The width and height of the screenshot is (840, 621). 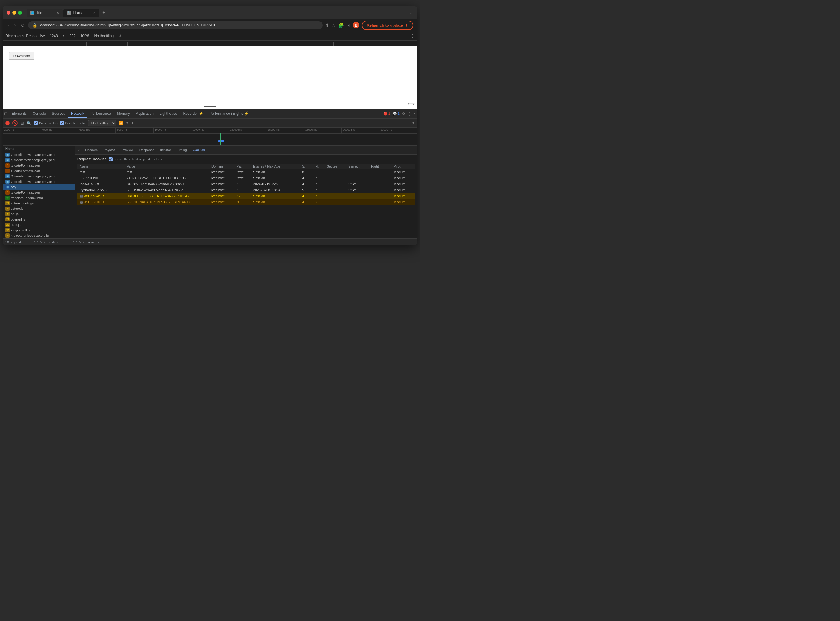 I want to click on new-tab-button: +, so click(x=104, y=13).